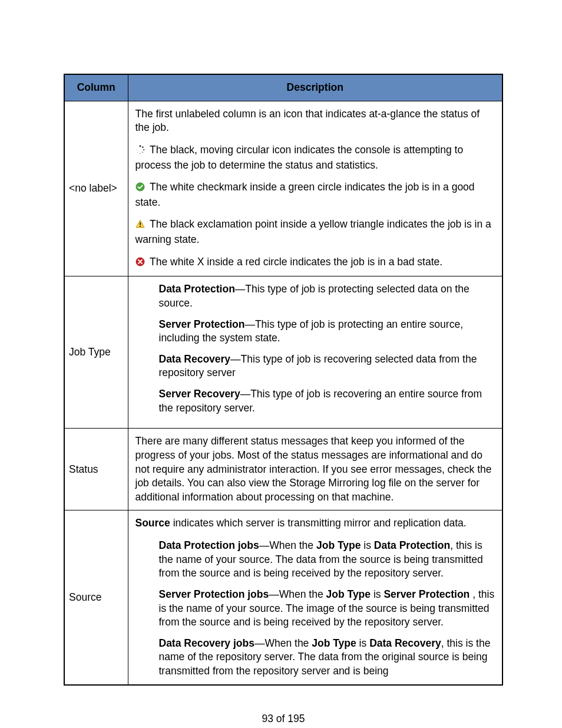  Describe the element at coordinates (299, 157) in the screenshot. I see `text: The black, moving circular icon indicate…` at that location.